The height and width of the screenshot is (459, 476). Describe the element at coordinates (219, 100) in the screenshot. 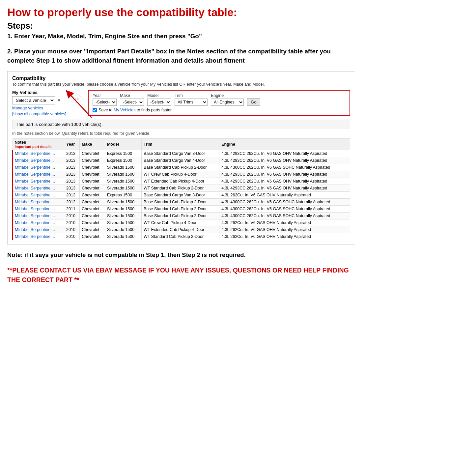

I see `year-make-fields: Year -Select- Make -Select- Model -Selec…` at that location.